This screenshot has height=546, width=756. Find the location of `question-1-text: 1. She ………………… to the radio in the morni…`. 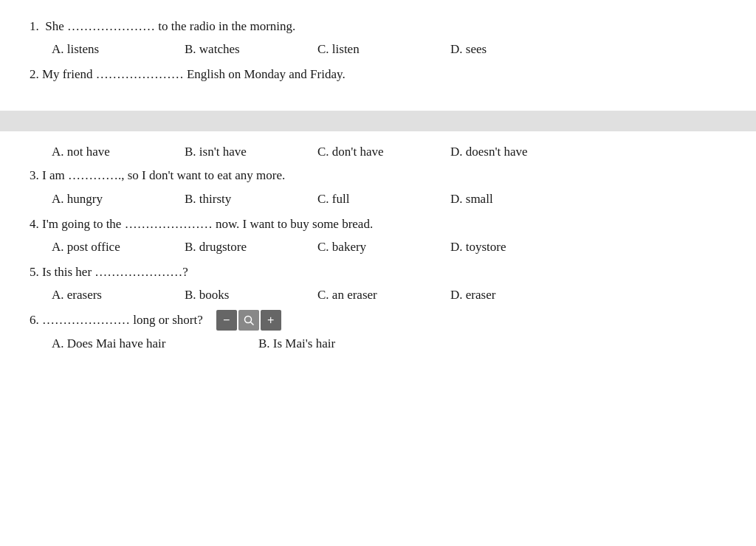

question-1-text: 1. She ………………… to the radio in the morni… is located at coordinates (162, 27).